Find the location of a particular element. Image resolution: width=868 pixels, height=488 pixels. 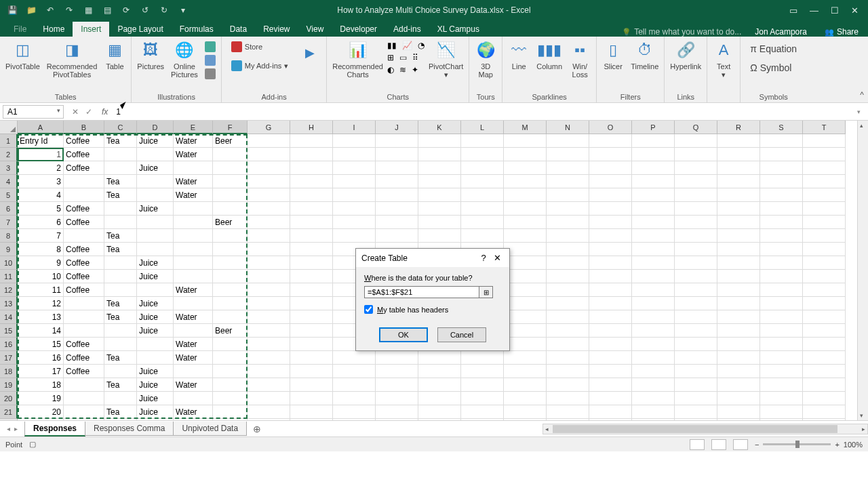

zoom-in-icon: + is located at coordinates (837, 445).